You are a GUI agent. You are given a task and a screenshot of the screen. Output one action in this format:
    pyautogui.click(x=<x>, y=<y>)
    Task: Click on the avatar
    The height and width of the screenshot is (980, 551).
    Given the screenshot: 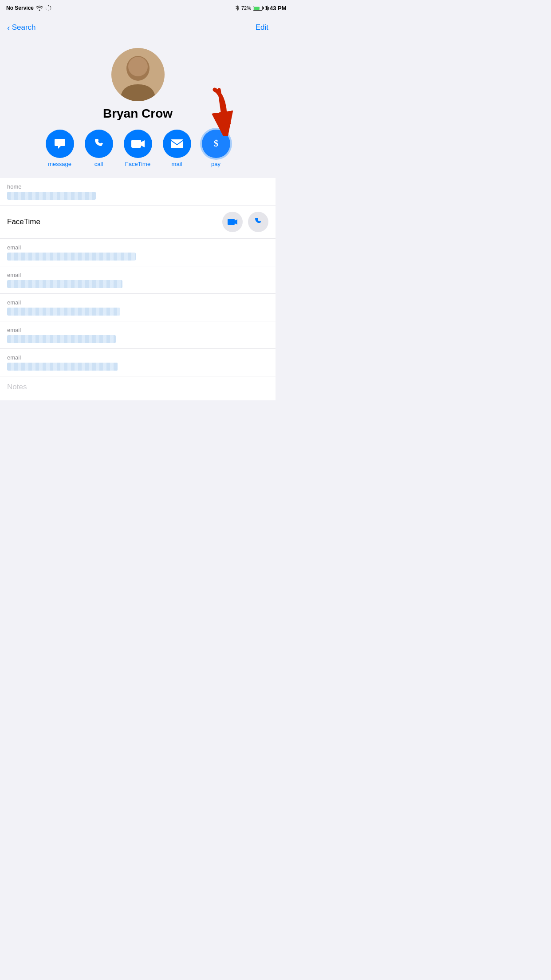 What is the action you would take?
    pyautogui.click(x=138, y=75)
    